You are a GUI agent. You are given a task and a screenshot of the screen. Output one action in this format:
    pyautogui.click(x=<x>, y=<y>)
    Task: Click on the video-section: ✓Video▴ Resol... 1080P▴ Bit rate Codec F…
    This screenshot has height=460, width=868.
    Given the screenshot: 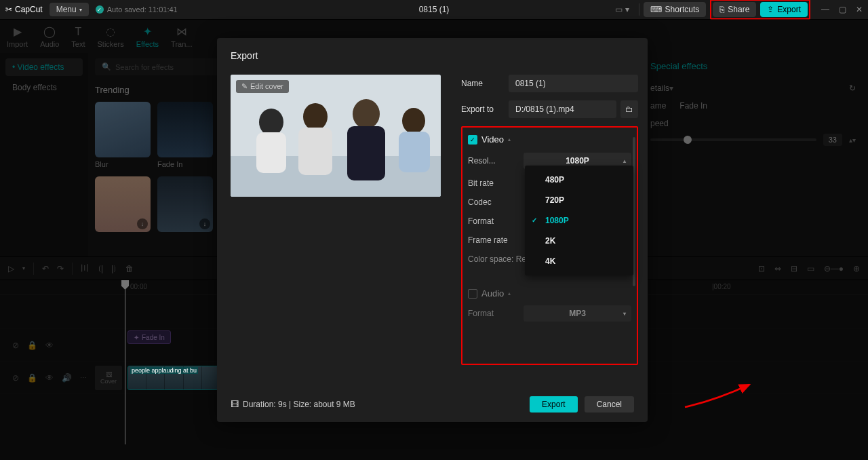 What is the action you would take?
    pyautogui.click(x=549, y=246)
    